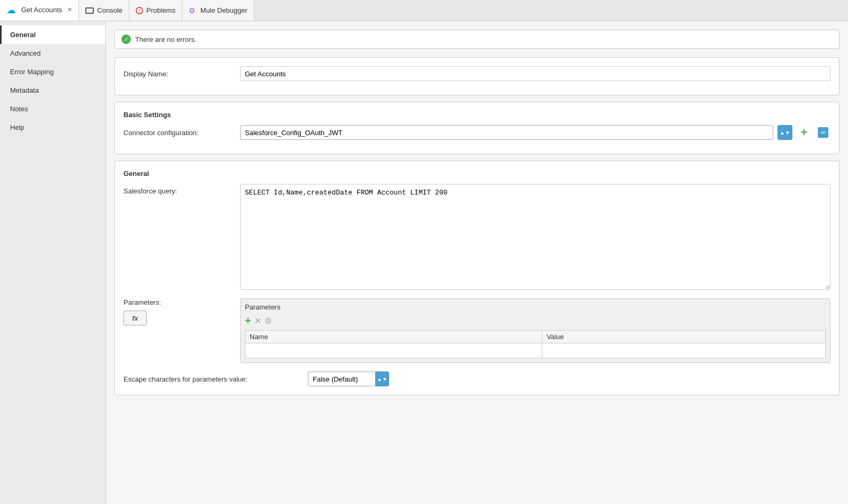 This screenshot has height=504, width=848. Describe the element at coordinates (110, 11) in the screenshot. I see `tab-console-label: Console` at that location.